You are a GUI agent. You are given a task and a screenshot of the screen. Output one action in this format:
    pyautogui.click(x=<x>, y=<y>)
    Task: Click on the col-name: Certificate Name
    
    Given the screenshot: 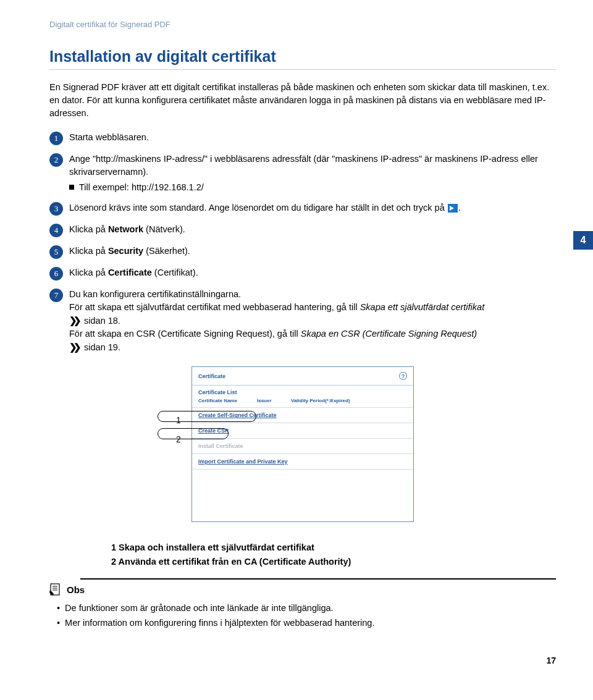 What is the action you would take?
    pyautogui.click(x=227, y=400)
    